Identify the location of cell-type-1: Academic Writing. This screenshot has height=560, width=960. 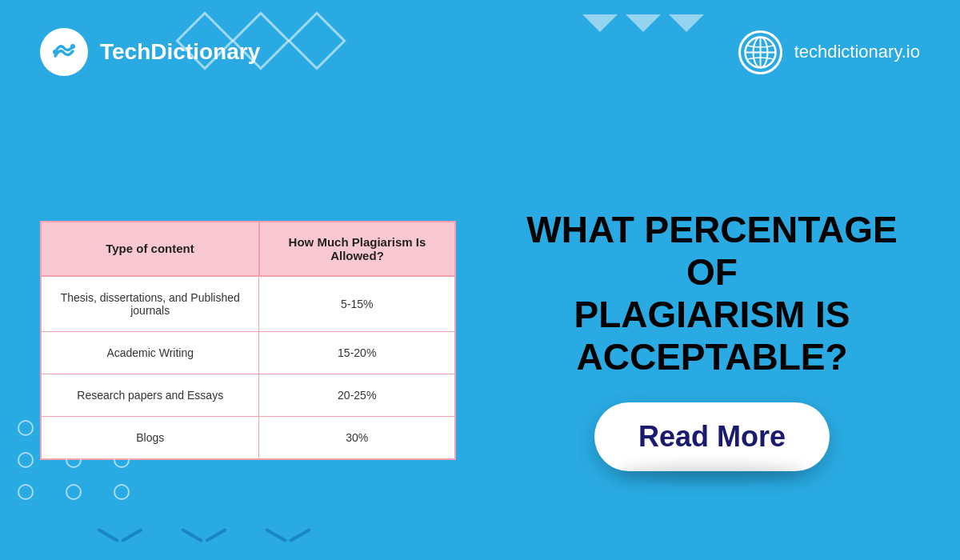
(150, 352).